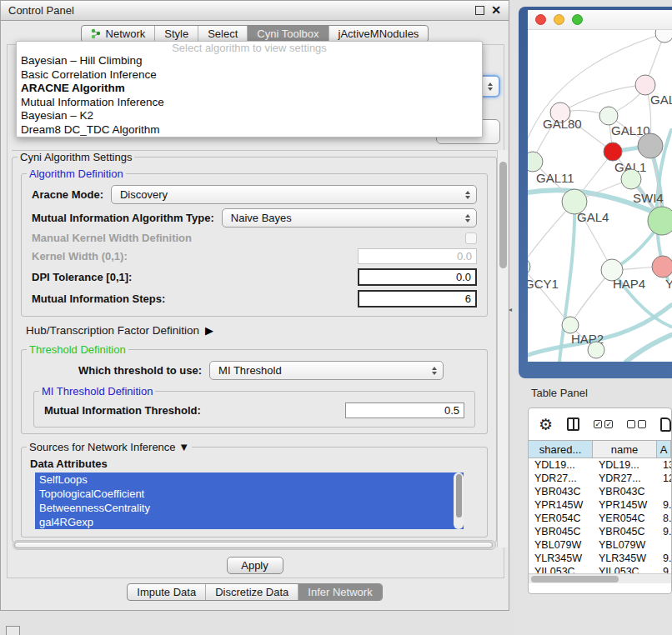 This screenshot has width=672, height=635. Describe the element at coordinates (417, 277) in the screenshot. I see `dpi-tolerance-field` at that location.